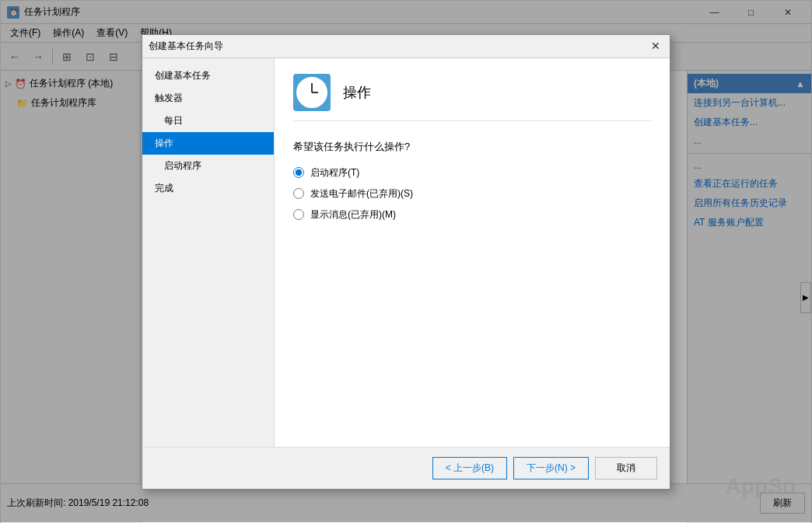  Describe the element at coordinates (208, 253) in the screenshot. I see `dialog-nav: 创建基本任务 触发器 每日 操作 启动程序 完成` at that location.